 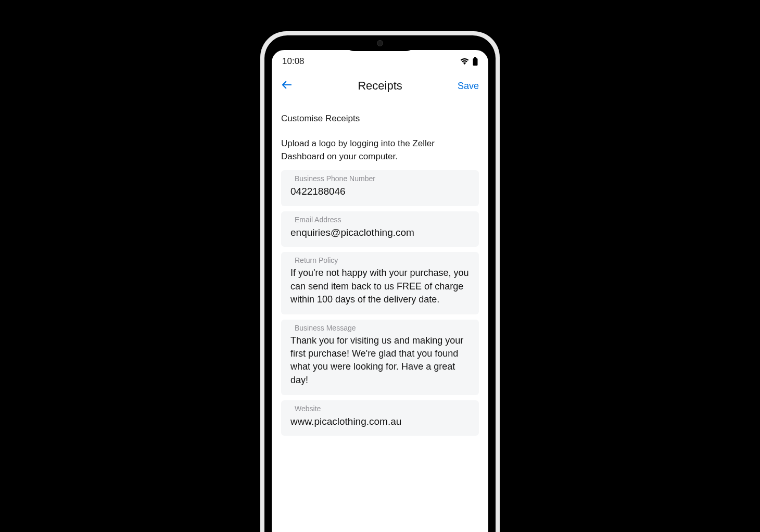 I want to click on section-header: Customise Receipts, so click(x=380, y=119).